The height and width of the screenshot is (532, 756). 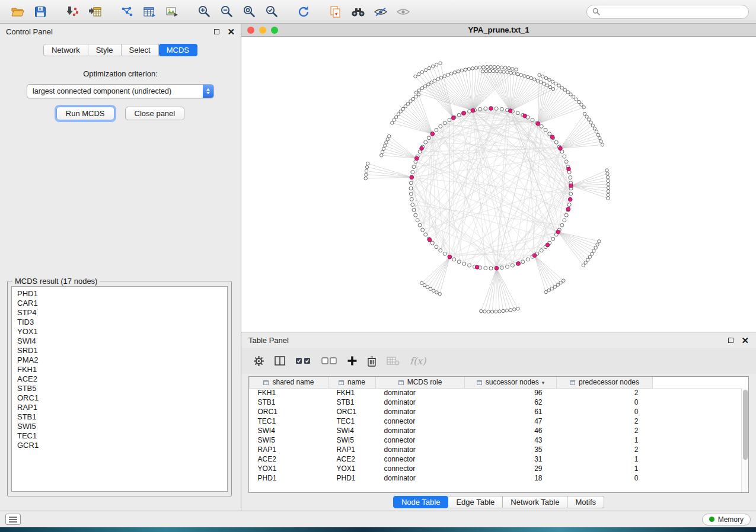 What do you see at coordinates (204, 12) in the screenshot?
I see `zoom-in-button` at bounding box center [204, 12].